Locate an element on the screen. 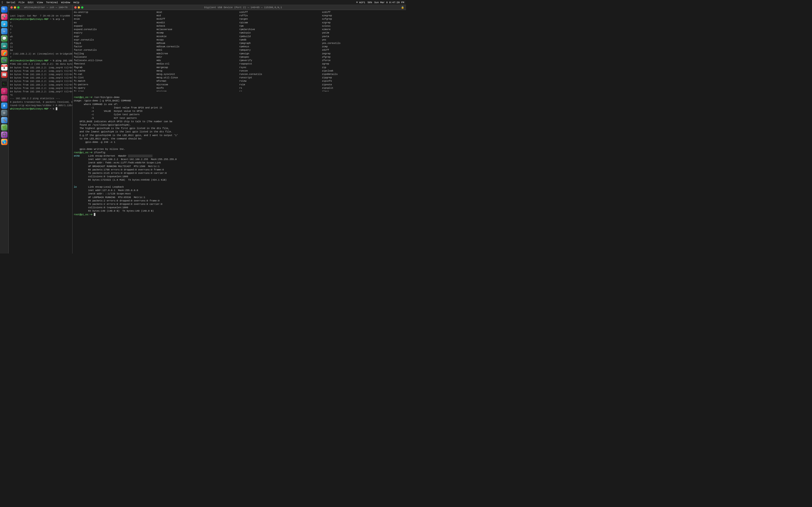 The image size is (812, 507). dock-icon-extra4: 🌎 is located at coordinates (4, 142).